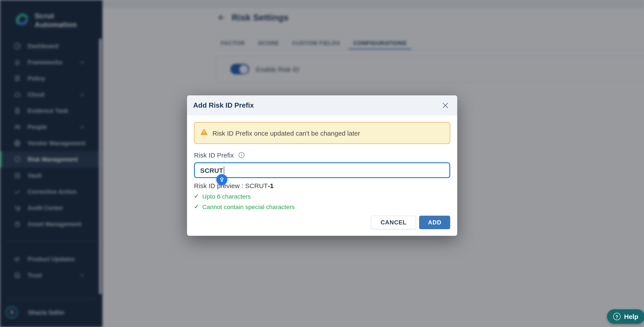  I want to click on risk-id-prefix-input: SCRUT, so click(322, 170).